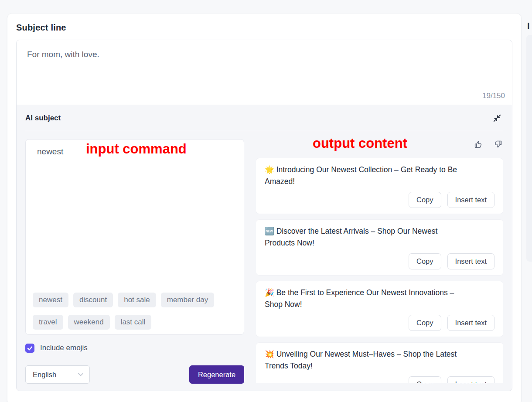 The width and height of the screenshot is (532, 402). Describe the element at coordinates (497, 118) in the screenshot. I see `collapse-icon` at that location.